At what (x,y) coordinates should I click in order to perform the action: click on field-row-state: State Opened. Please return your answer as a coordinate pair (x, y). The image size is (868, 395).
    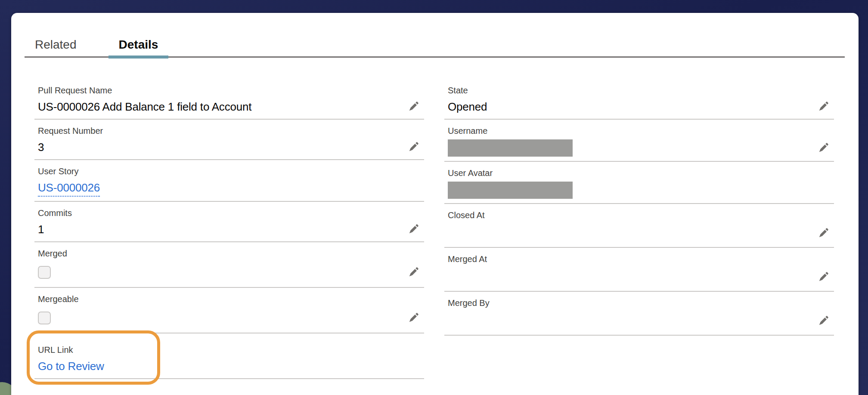
    Looking at the image, I should click on (639, 99).